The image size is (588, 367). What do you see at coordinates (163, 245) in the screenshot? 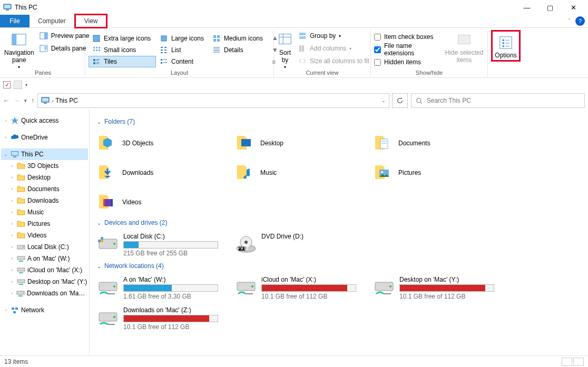
I see `drive-tile: Local Disk (C:) 215 GB free of 255 GB` at bounding box center [163, 245].